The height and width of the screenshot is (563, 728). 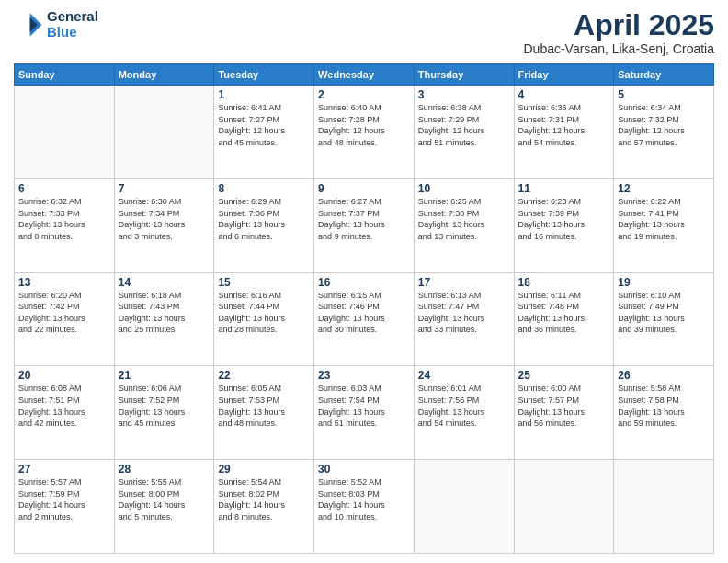 I want to click on calendar-header-row: Sunday Monday Tuesday Wednesday Thursday…, so click(x=364, y=75).